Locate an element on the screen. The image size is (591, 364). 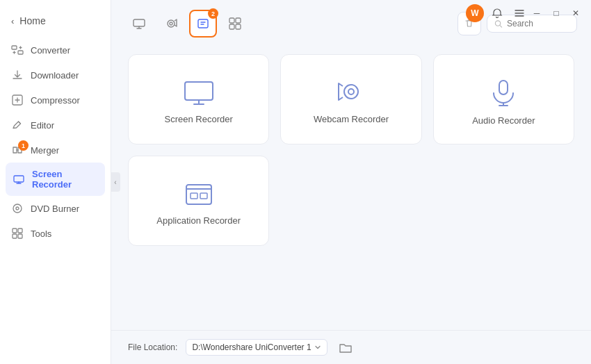
sidebar-item-label: Merger is located at coordinates (44, 150).